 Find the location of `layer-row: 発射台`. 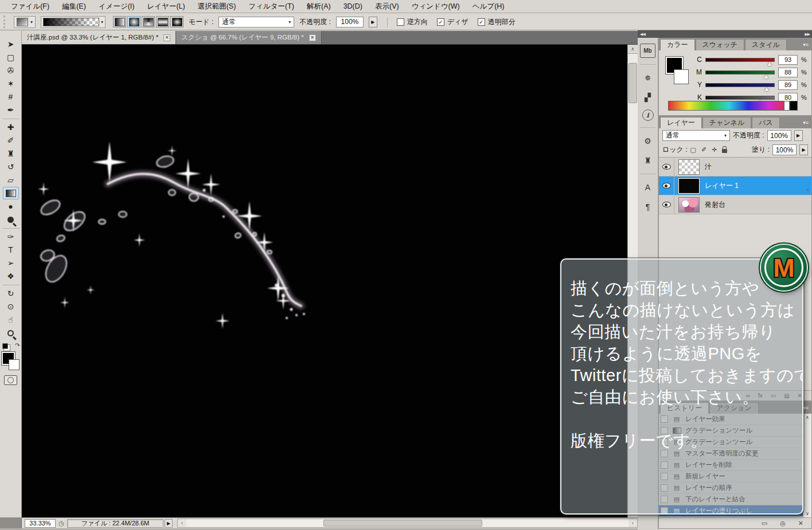

layer-row: 発射台 is located at coordinates (735, 205).